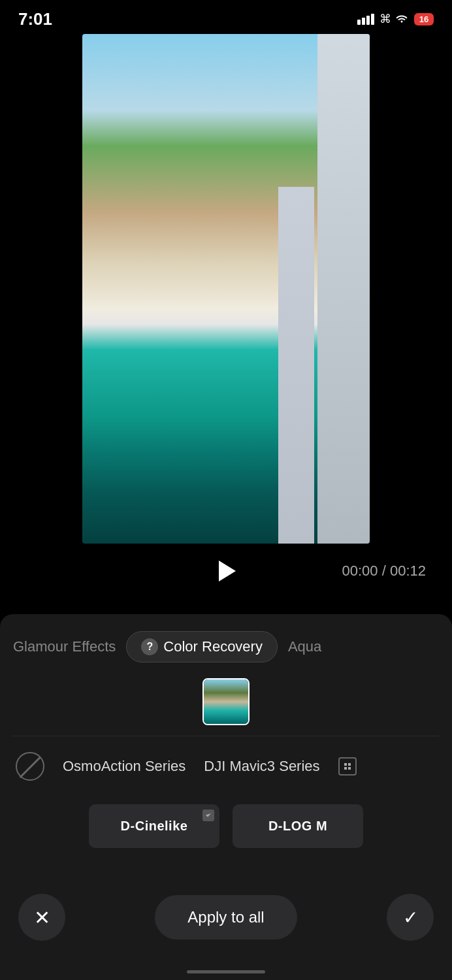  What do you see at coordinates (42, 917) in the screenshot?
I see `cancel-icon: ✕` at bounding box center [42, 917].